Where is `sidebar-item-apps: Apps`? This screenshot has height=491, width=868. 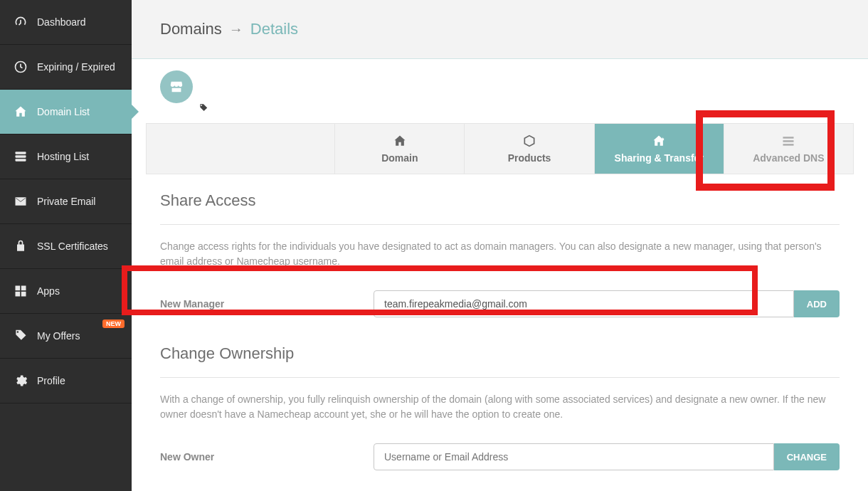 sidebar-item-apps: Apps is located at coordinates (65, 292).